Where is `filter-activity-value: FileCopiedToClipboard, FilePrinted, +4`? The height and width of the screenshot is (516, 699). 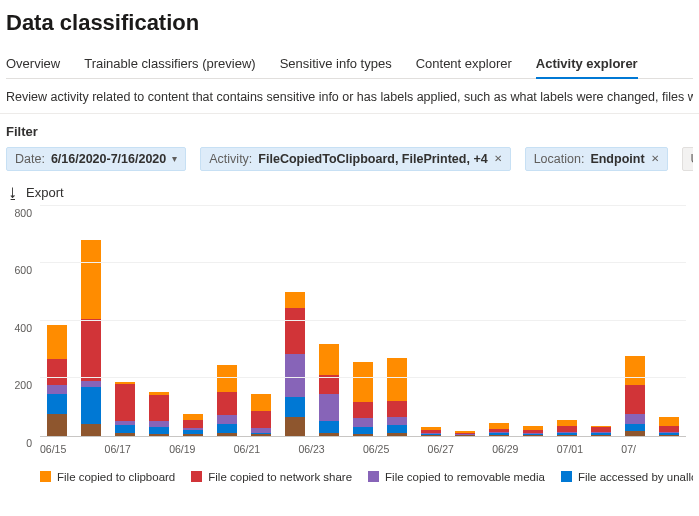
filter-activity-value: FileCopiedToClipboard, FilePrinted, +4 is located at coordinates (372, 159).